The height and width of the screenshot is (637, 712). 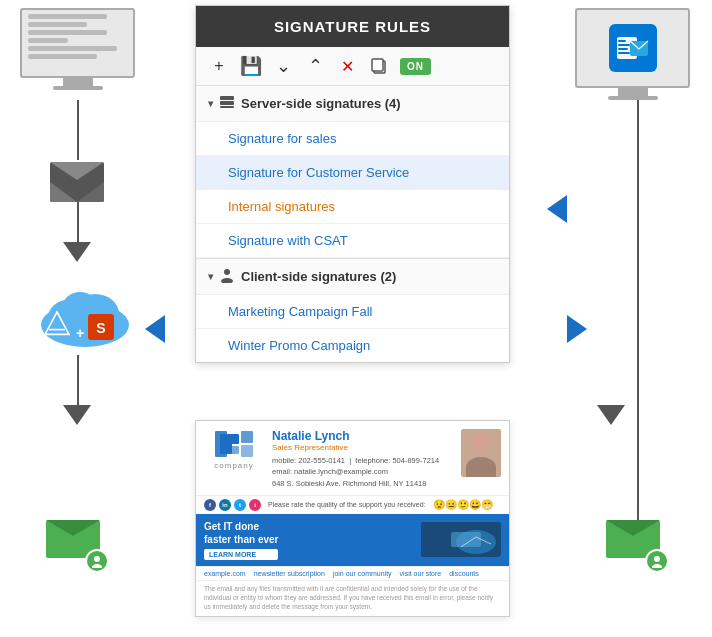 I want to click on green-mail-left, so click(x=76, y=545).